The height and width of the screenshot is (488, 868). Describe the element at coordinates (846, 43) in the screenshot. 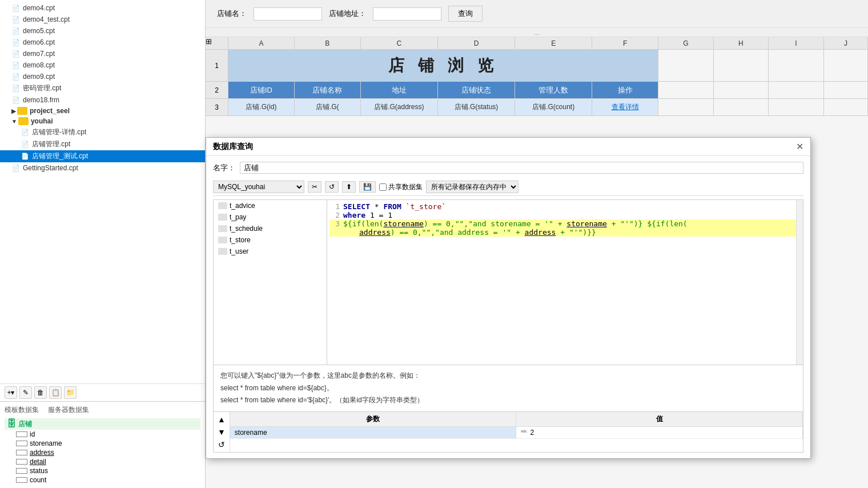

I see `col-header-j: J` at that location.